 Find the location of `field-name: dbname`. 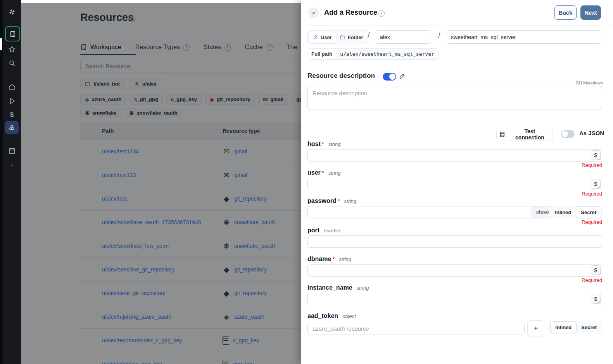

field-name: dbname is located at coordinates (319, 259).